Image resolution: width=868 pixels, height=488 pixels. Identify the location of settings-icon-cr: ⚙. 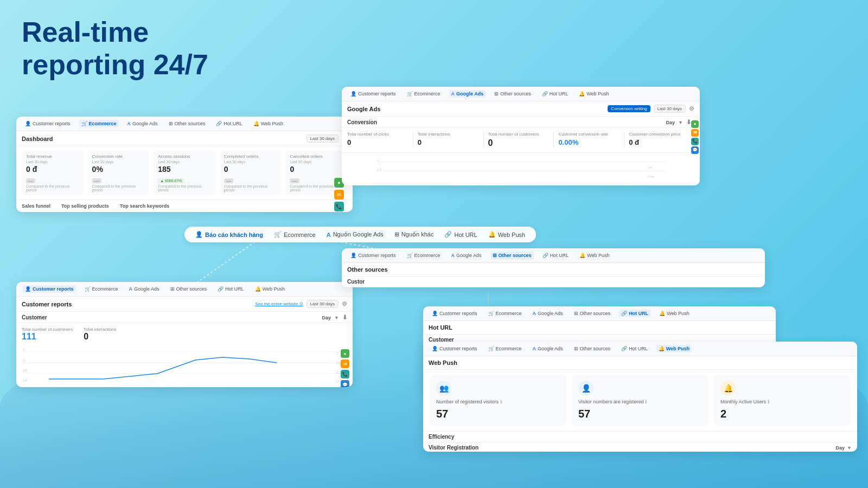
(344, 304).